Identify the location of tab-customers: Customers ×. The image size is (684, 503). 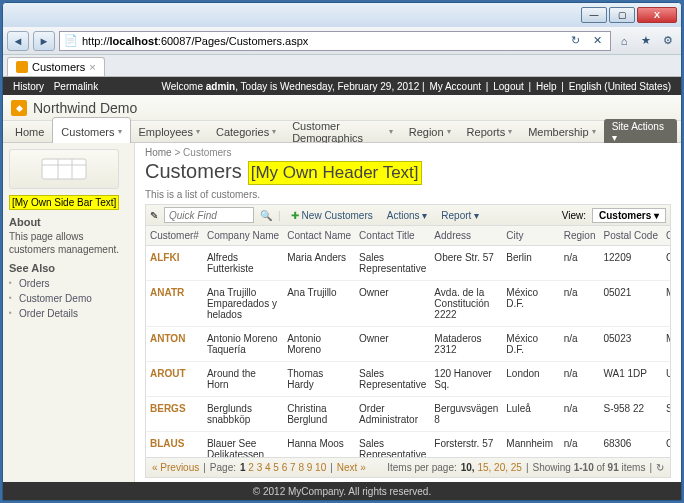
(56, 66).